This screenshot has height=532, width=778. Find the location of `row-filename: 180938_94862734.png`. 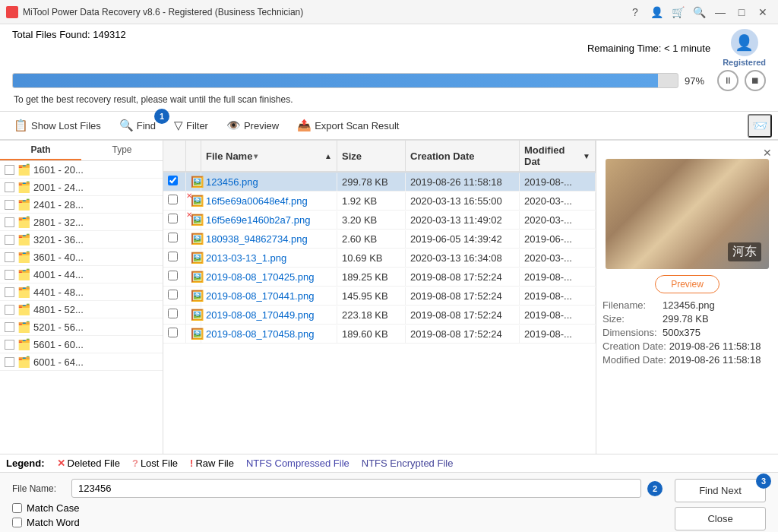

row-filename: 180938_94862734.png is located at coordinates (257, 239).